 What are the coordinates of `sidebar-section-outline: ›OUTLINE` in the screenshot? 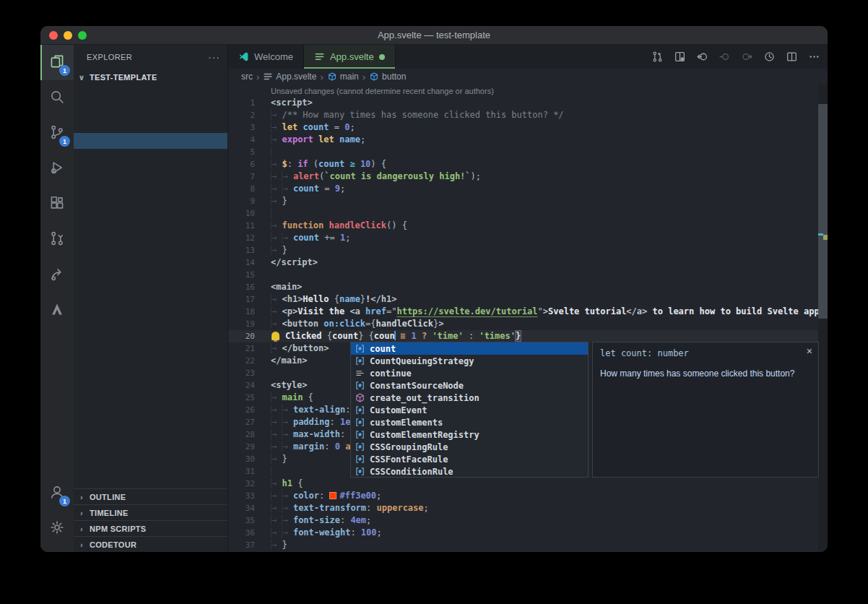 It's located at (150, 496).